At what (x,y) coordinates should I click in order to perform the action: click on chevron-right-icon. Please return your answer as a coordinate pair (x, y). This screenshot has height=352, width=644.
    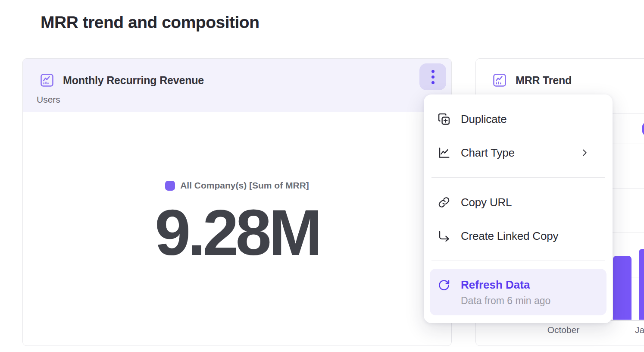
    Looking at the image, I should click on (585, 153).